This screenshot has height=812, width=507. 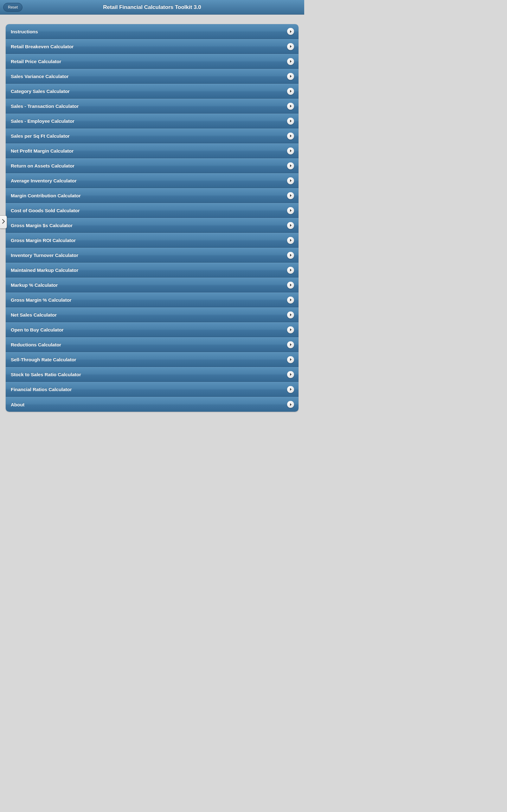 I want to click on list-item: Sales - Transaction Calculator, so click(x=152, y=106).